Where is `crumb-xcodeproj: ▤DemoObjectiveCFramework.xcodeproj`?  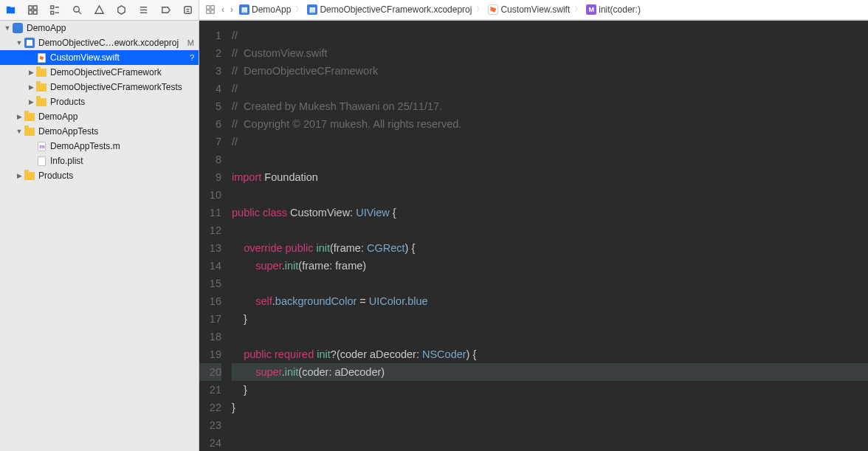
crumb-xcodeproj: ▤DemoObjectiveCFramework.xcodeproj is located at coordinates (390, 10).